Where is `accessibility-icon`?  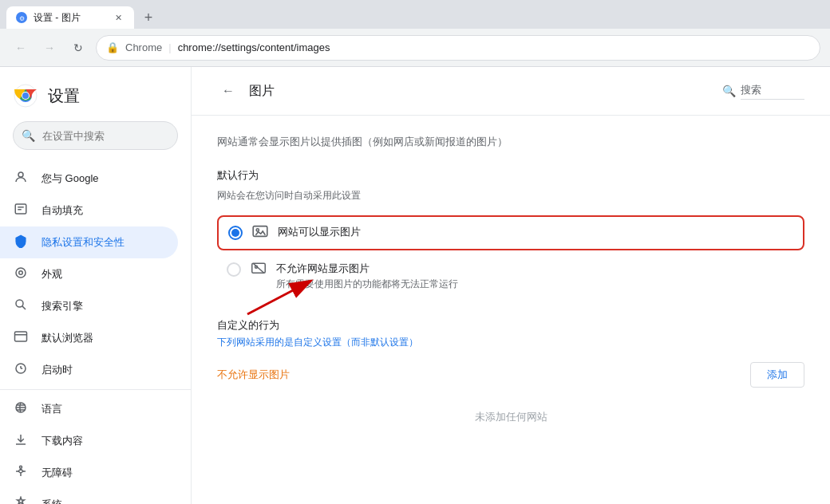 accessibility-icon is located at coordinates (21, 473).